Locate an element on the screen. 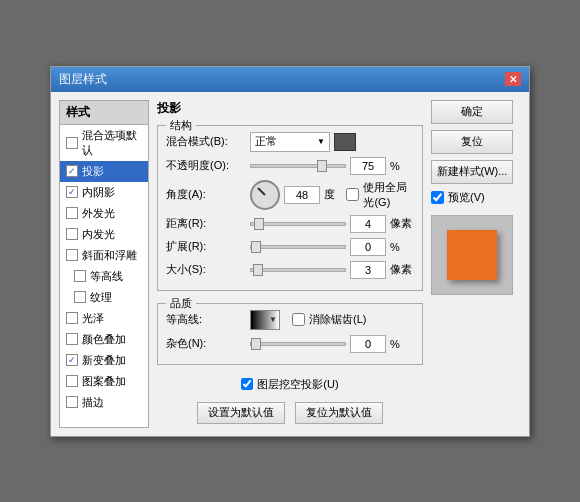 The image size is (580, 502). distance-input is located at coordinates (368, 224).